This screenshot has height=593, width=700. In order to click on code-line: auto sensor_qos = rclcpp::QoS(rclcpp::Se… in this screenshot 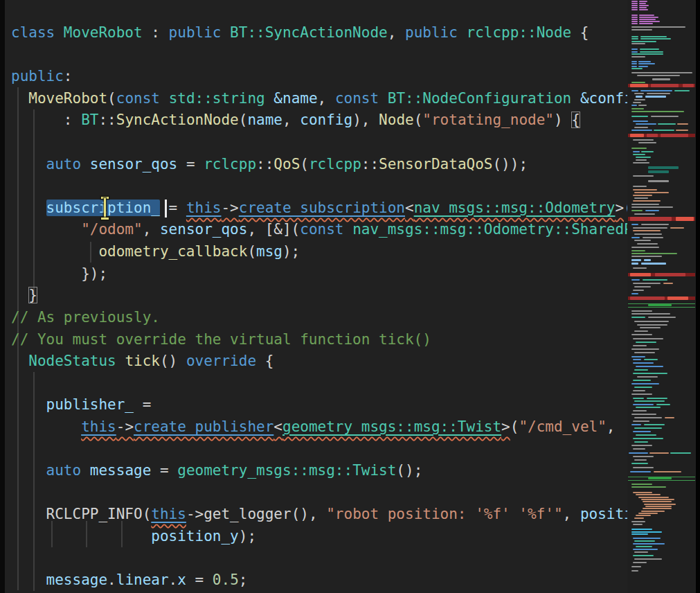, I will do `click(319, 165)`.